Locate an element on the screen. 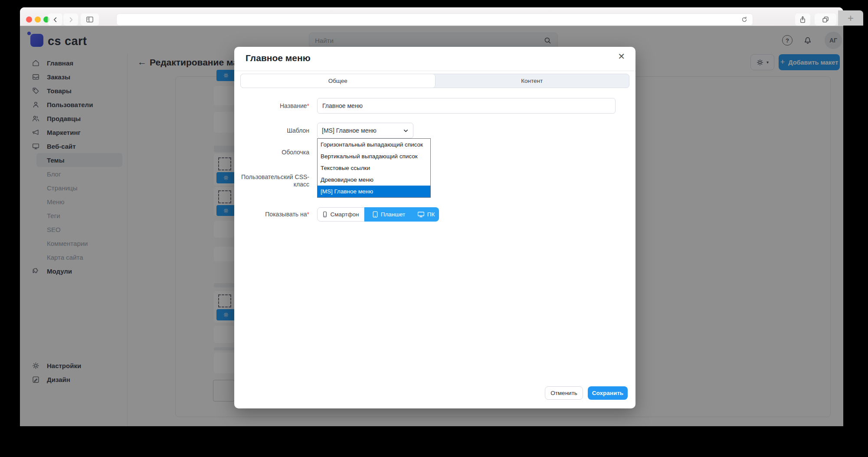  browser-forward-button is located at coordinates (71, 20).